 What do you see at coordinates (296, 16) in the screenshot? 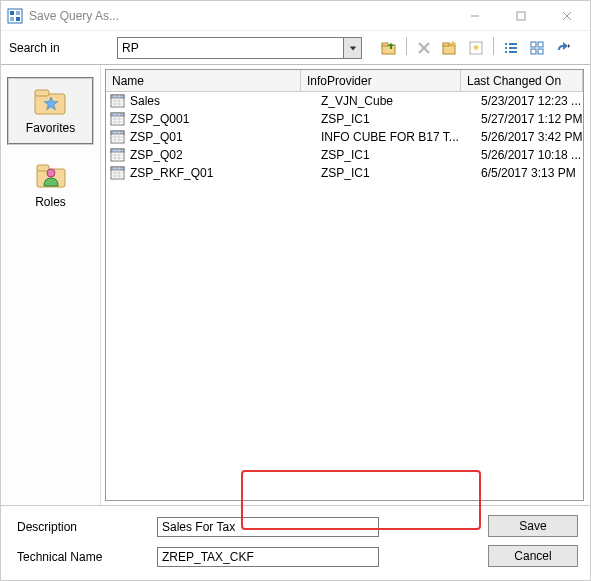
I see `title-bar: Save Query As...` at bounding box center [296, 16].